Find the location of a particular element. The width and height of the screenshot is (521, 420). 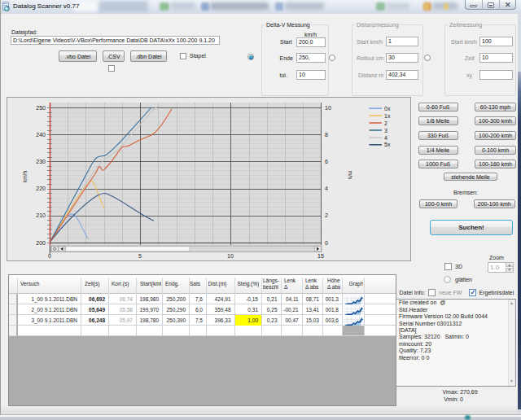

svg-text: 6 is located at coordinates (326, 161).